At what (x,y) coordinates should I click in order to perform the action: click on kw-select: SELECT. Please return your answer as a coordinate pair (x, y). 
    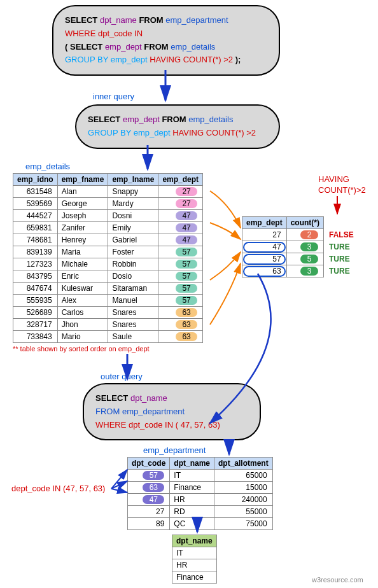
    Looking at the image, I should click on (81, 20).